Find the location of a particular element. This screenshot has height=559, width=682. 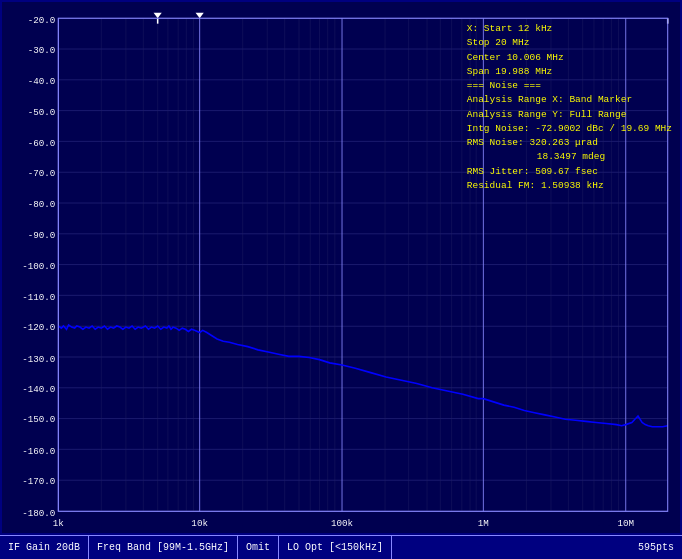

svg-text: -30.0 is located at coordinates (42, 50).